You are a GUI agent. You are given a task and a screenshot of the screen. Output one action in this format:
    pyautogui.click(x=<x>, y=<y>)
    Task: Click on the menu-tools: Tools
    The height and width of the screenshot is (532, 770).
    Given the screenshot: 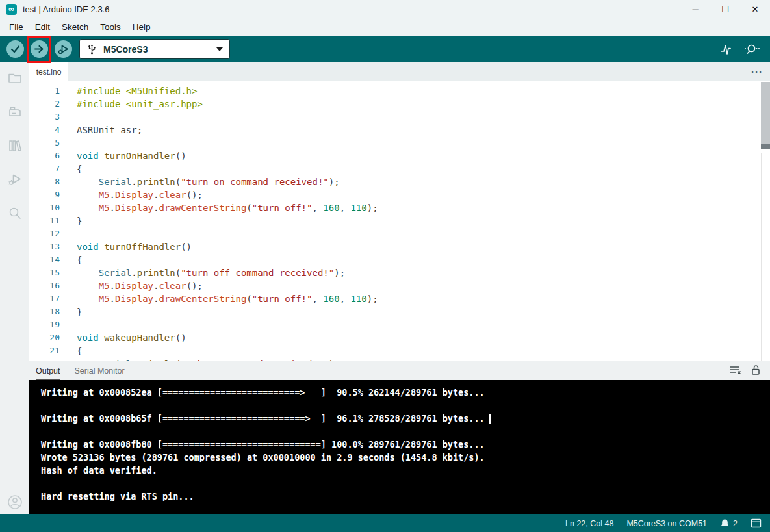 What is the action you would take?
    pyautogui.click(x=110, y=27)
    